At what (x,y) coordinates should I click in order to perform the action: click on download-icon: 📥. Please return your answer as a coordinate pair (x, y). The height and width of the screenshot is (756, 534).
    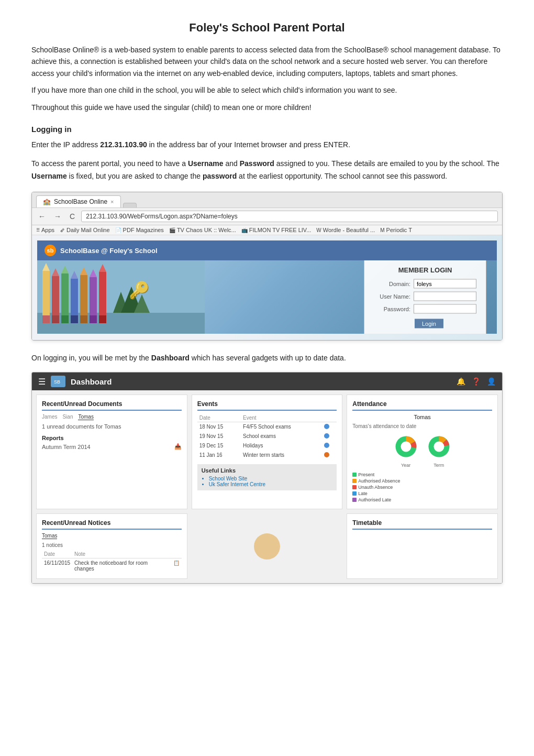
    Looking at the image, I should click on (178, 446).